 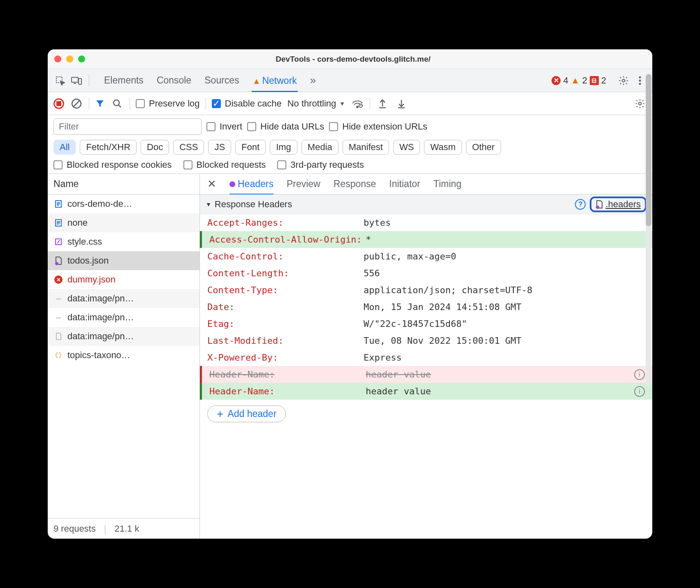 What do you see at coordinates (58, 299) in the screenshot?
I see `image-icon: –` at bounding box center [58, 299].